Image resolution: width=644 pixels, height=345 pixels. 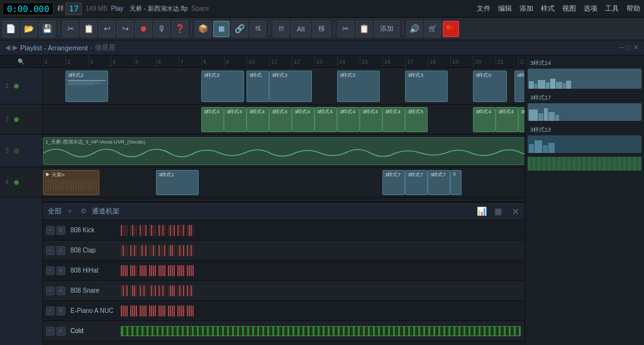 I want to click on menu-edit: 编辑, so click(x=505, y=9).